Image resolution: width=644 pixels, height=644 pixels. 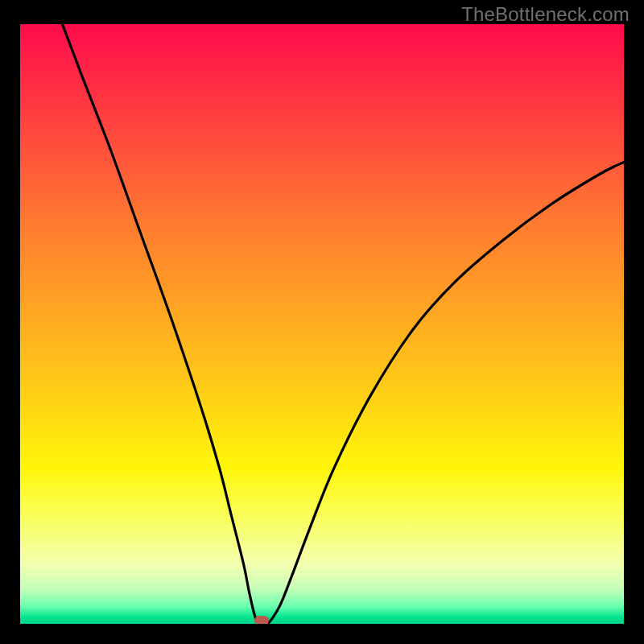 I want to click on optimal-point-marker, so click(x=262, y=620).